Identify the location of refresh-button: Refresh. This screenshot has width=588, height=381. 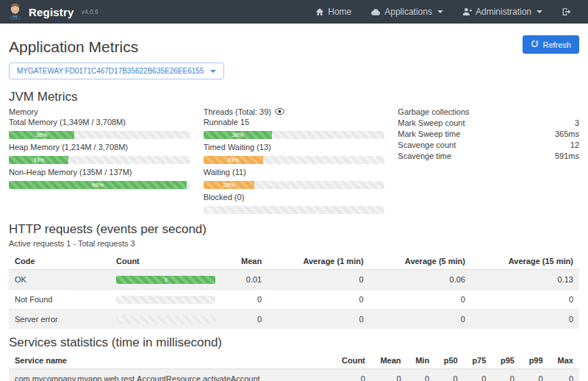
(551, 44).